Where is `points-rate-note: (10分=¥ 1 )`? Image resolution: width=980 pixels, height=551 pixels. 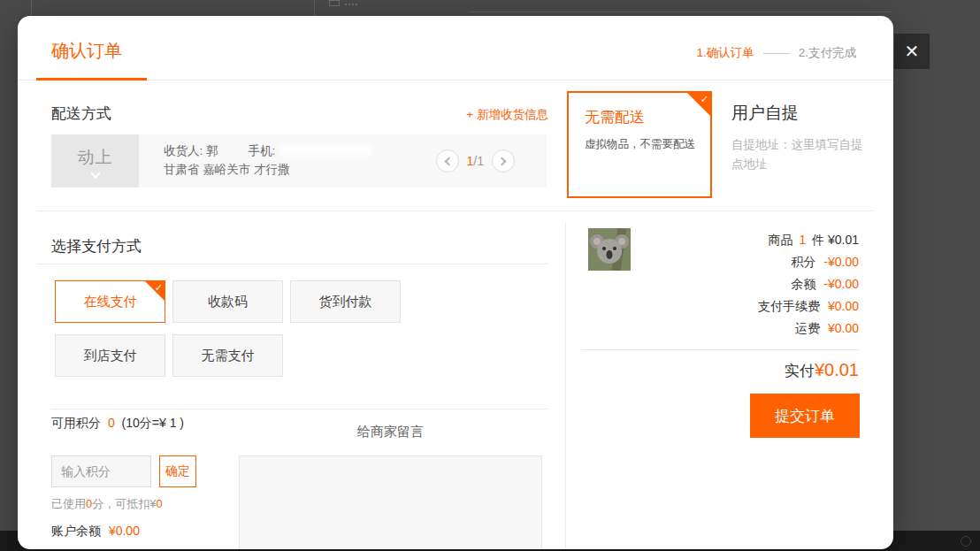 points-rate-note: (10分=¥ 1 ) is located at coordinates (153, 423).